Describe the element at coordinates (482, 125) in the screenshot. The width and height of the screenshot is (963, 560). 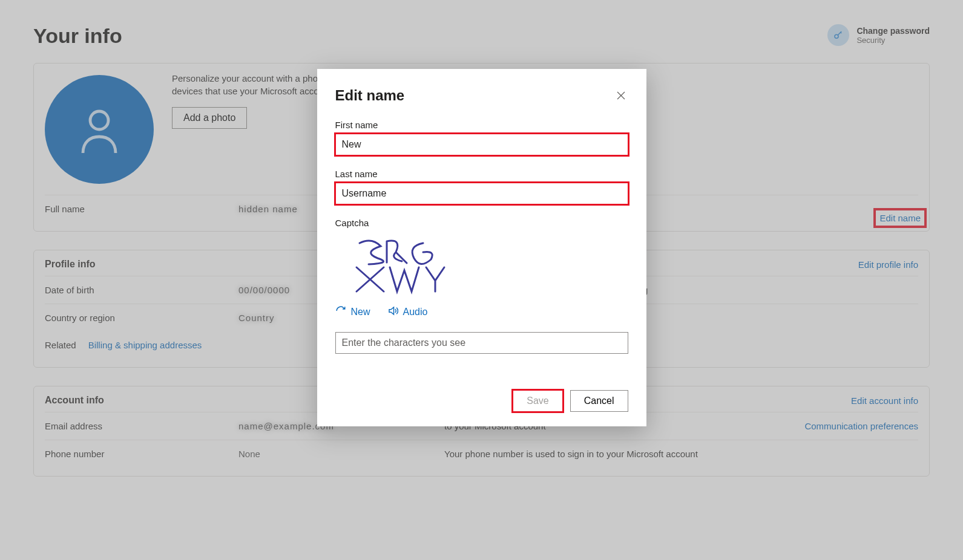
I see `first-name-label: First name` at that location.